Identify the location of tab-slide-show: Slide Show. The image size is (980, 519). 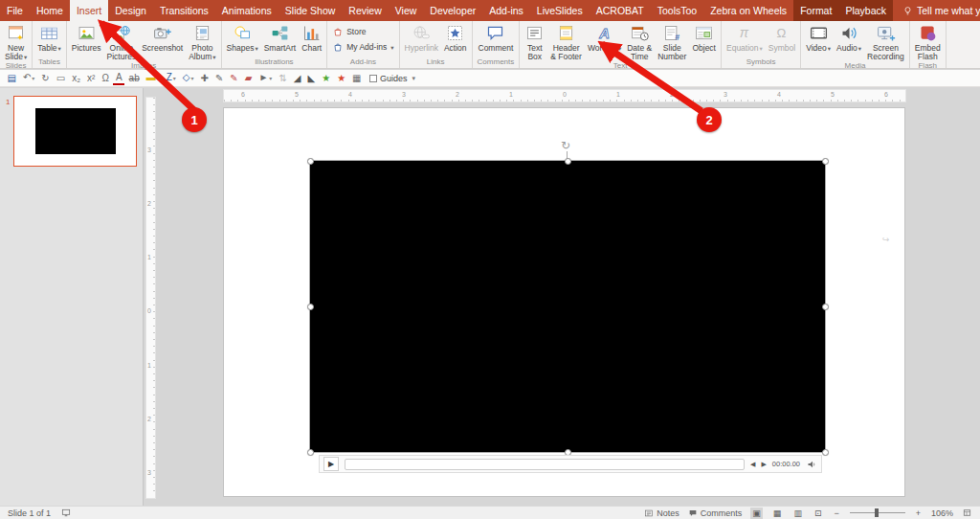
(310, 11).